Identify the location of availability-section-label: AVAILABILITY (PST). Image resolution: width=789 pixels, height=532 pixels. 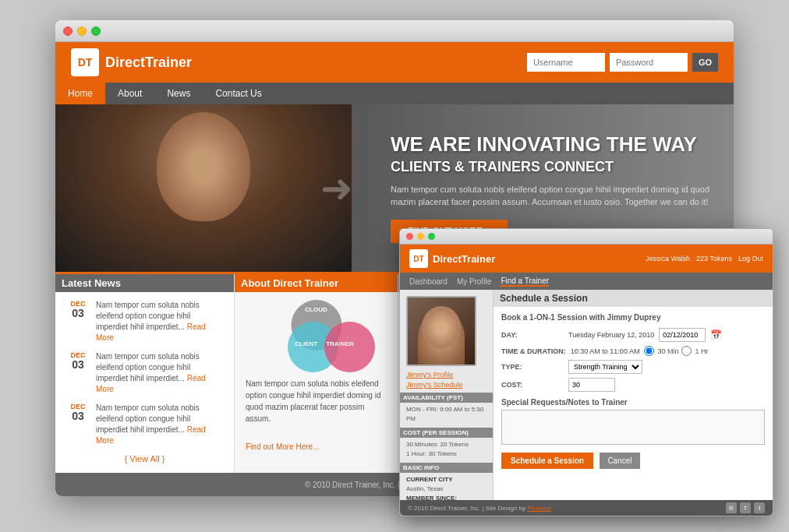
(446, 397).